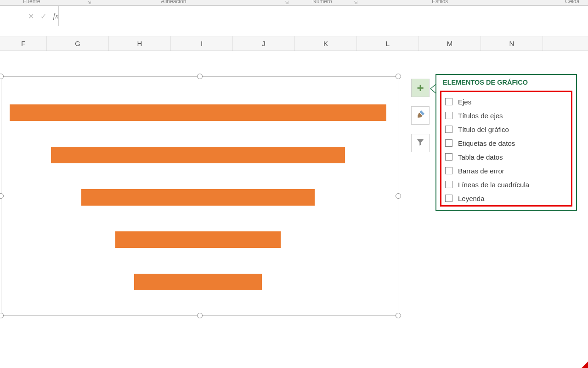 Image resolution: width=588 pixels, height=368 pixels. I want to click on chart-element-option: Ejes, so click(506, 102).